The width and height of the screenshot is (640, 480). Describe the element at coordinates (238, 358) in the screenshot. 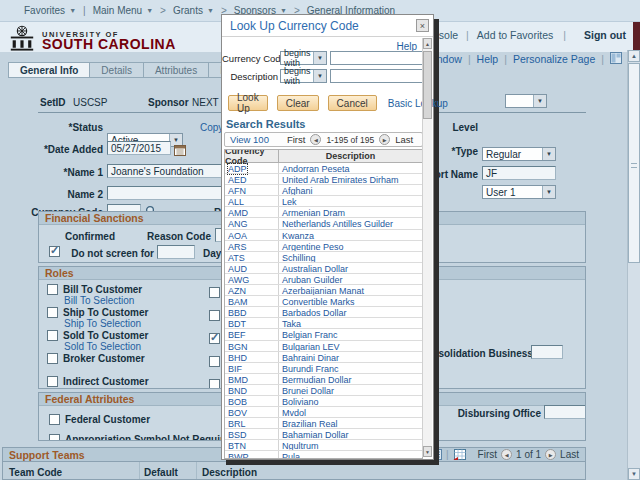

I see `currency-code-link: BHD` at that location.